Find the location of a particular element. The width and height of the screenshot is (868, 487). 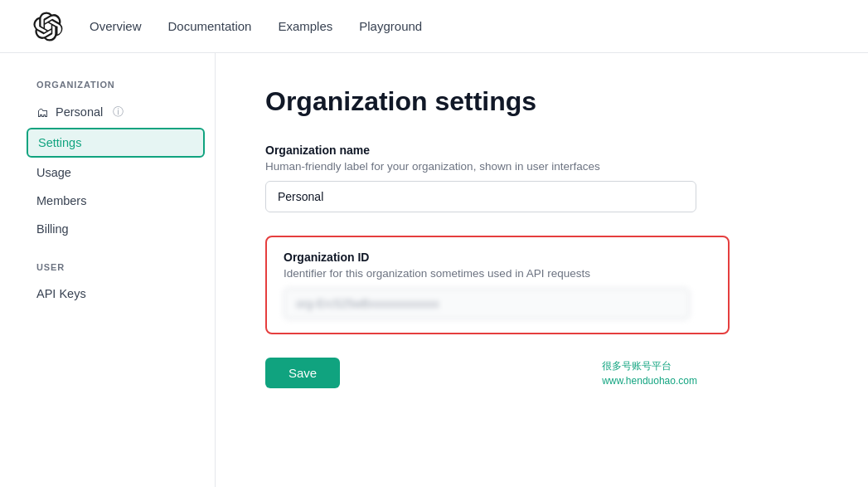

sidebar-members-label: Members is located at coordinates (61, 201).